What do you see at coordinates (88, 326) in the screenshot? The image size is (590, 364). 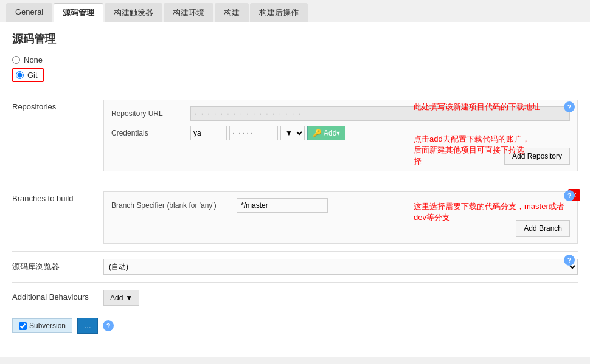 I see `subversion-blue-button: …` at bounding box center [88, 326].